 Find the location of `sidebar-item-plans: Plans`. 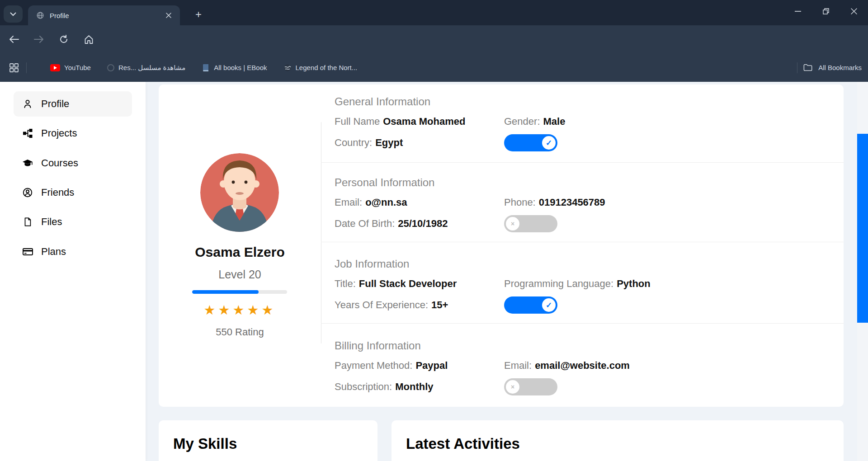

sidebar-item-plans: Plans is located at coordinates (73, 252).